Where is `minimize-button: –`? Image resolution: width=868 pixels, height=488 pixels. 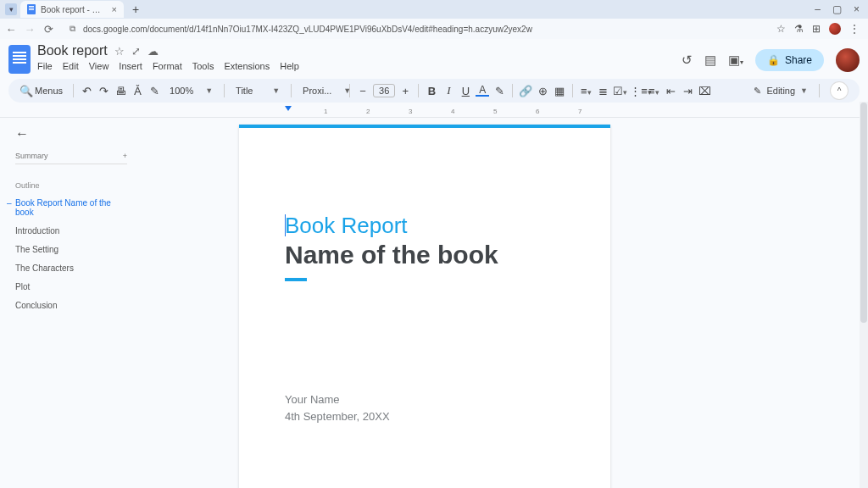
minimize-button: – is located at coordinates (817, 9).